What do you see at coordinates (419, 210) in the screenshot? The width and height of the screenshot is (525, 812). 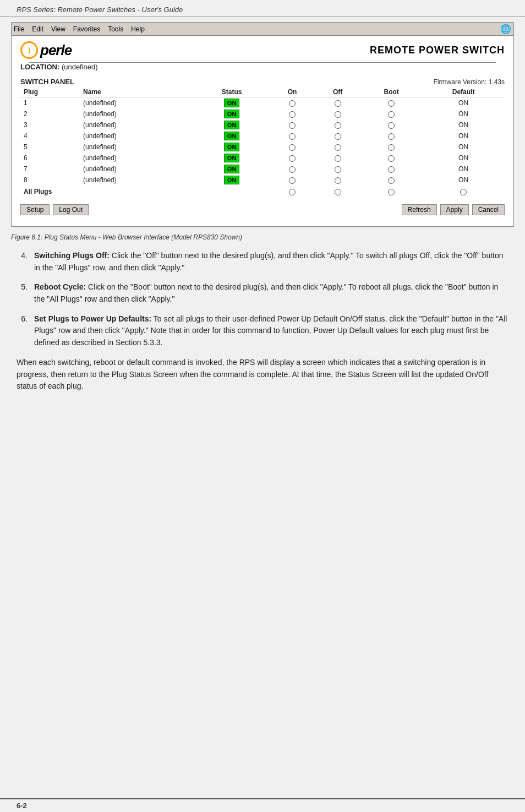 I see `refresh-button: Refresh` at bounding box center [419, 210].